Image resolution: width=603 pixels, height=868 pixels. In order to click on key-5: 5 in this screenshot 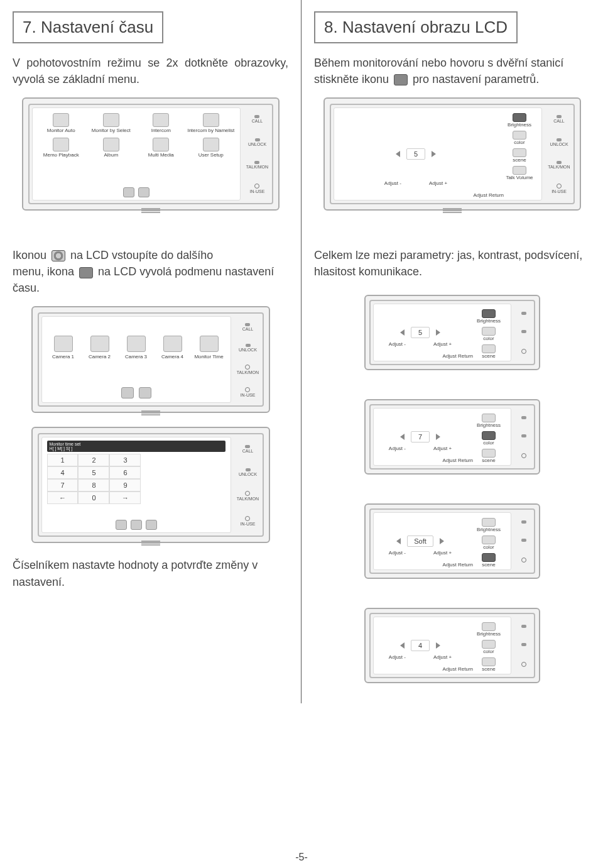, I will do `click(94, 473)`.